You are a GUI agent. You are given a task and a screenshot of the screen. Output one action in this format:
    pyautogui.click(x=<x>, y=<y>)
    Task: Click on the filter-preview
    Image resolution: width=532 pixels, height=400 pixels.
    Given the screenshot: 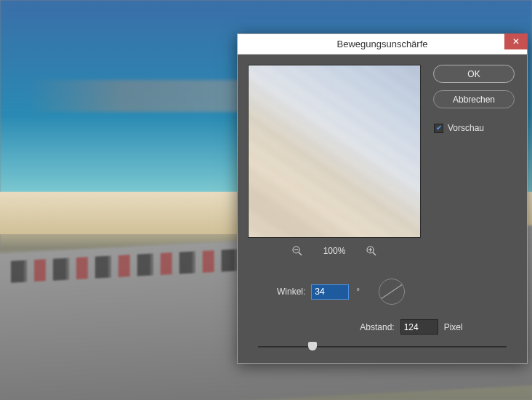 What is the action you would take?
    pyautogui.click(x=334, y=151)
    